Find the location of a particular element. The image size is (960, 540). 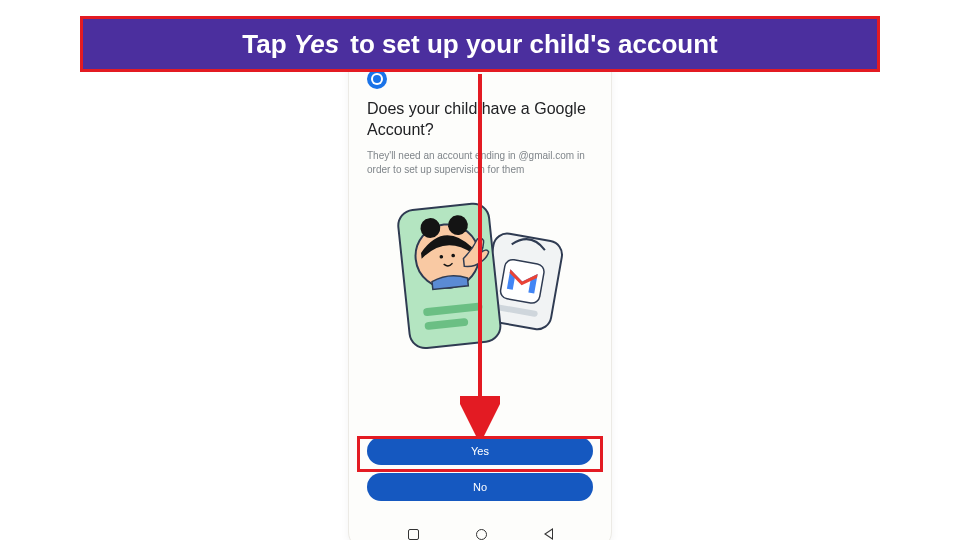

question-title: Does your child have a Google Account? is located at coordinates (480, 120).